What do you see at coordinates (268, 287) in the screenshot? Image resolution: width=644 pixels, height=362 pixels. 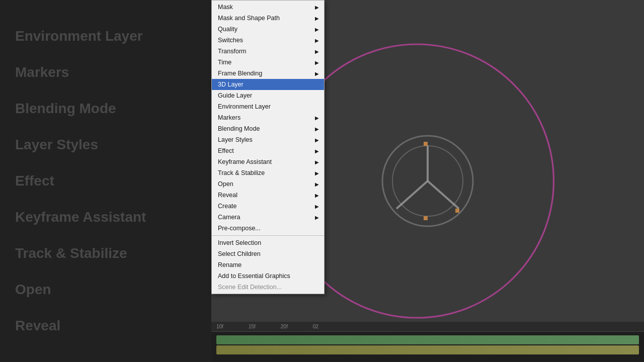 I see `menu-item-scene-edit-detection: Scene Edit Detection...` at bounding box center [268, 287].